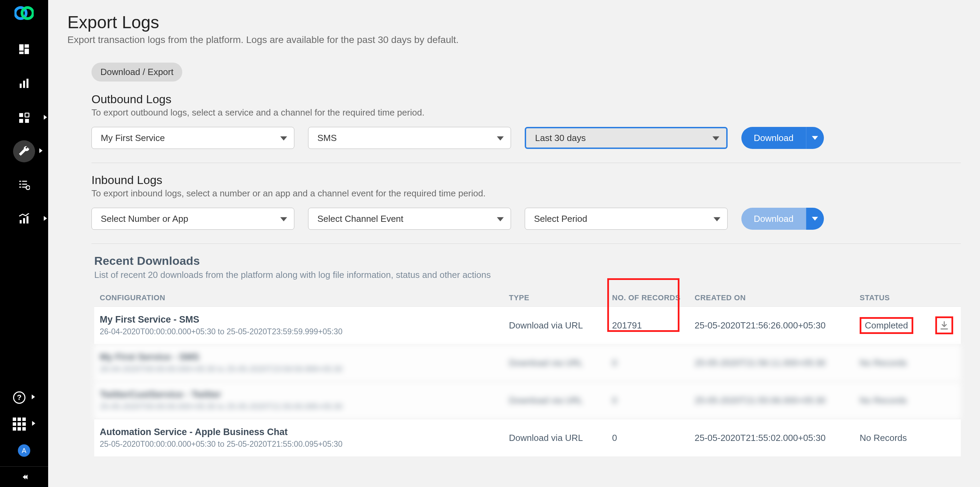 The image size is (980, 487). What do you see at coordinates (886, 326) in the screenshot?
I see `highlight-box: Completed` at bounding box center [886, 326].